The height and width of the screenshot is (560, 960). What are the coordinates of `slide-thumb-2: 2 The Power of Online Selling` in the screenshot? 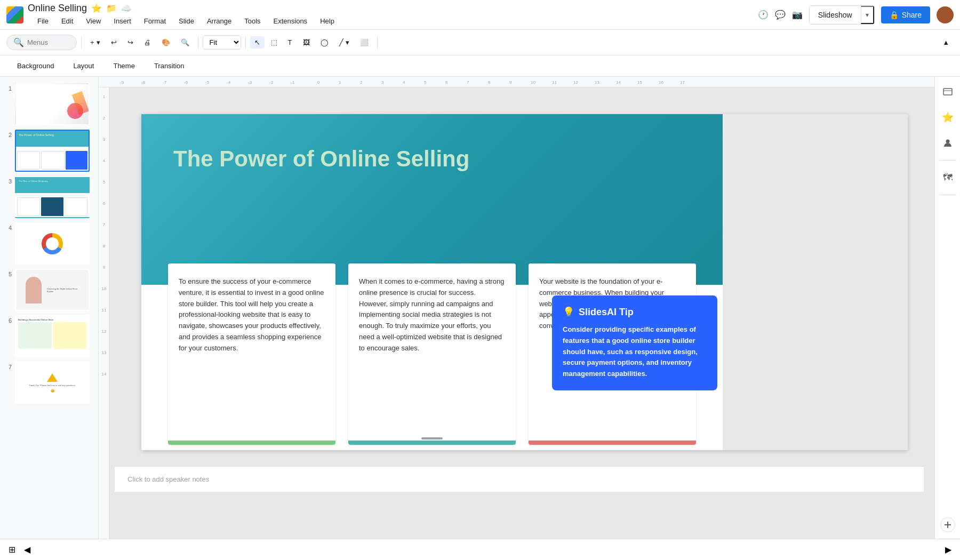 It's located at (49, 150).